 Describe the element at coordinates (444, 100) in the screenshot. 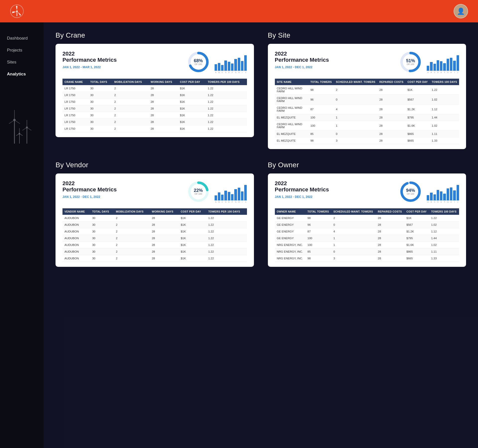

I see `table-cell: 1.02` at that location.